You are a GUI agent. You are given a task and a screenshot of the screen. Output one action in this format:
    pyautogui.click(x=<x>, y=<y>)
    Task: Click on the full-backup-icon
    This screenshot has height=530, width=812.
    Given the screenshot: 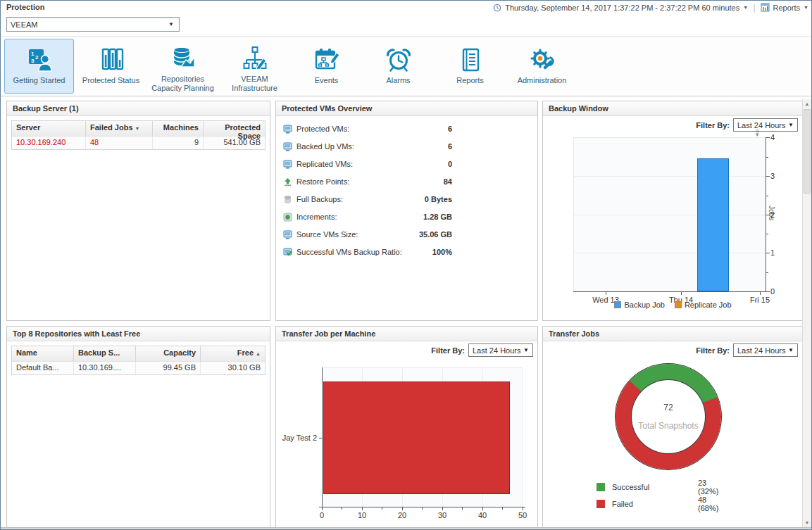 What is the action you would take?
    pyautogui.click(x=287, y=200)
    